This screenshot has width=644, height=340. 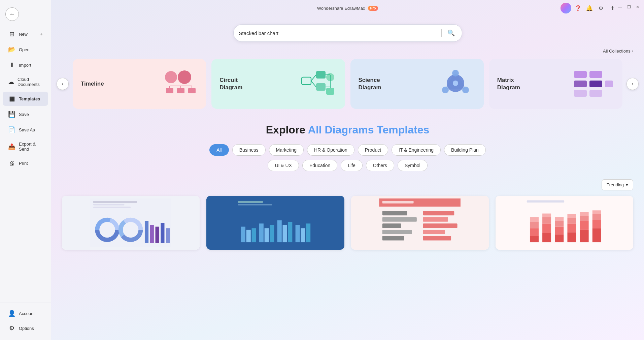 What do you see at coordinates (633, 84) in the screenshot?
I see `carousel-next-button: ›` at bounding box center [633, 84].